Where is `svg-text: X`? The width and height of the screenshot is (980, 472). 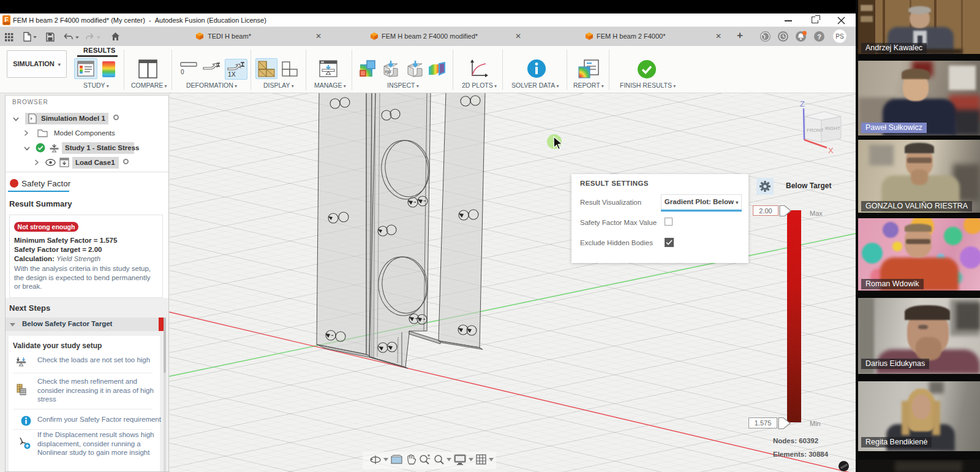
svg-text: X is located at coordinates (831, 151).